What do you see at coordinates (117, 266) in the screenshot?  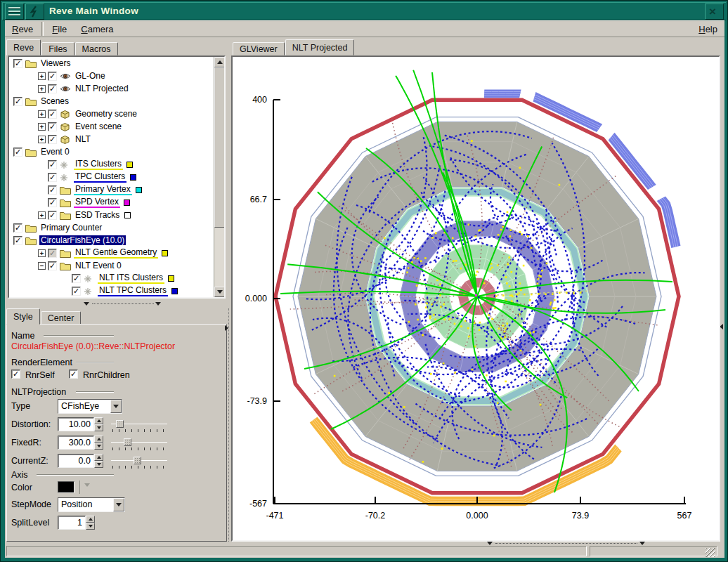 I see `tree-item-nlt-event-0: −✓NLT Event 0` at bounding box center [117, 266].